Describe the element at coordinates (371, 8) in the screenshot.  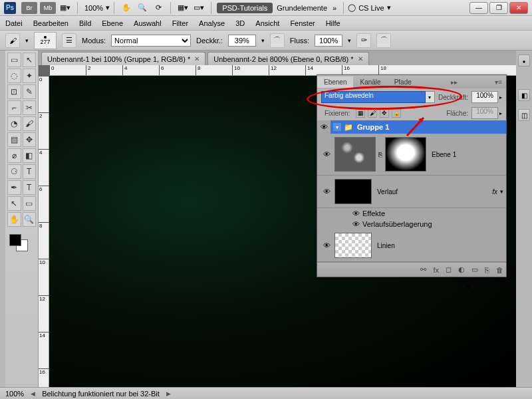
I see `cslive-button: CS Live` at that location.